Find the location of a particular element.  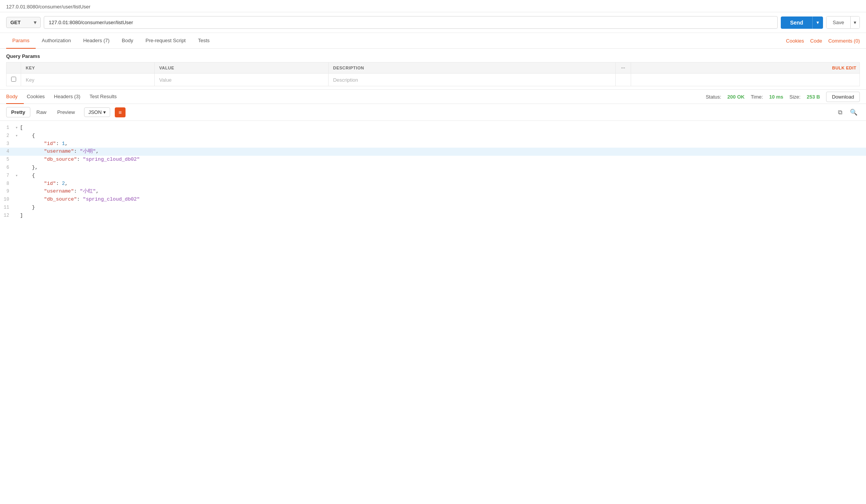

code-line-2: 2 ▾ { is located at coordinates (433, 136).